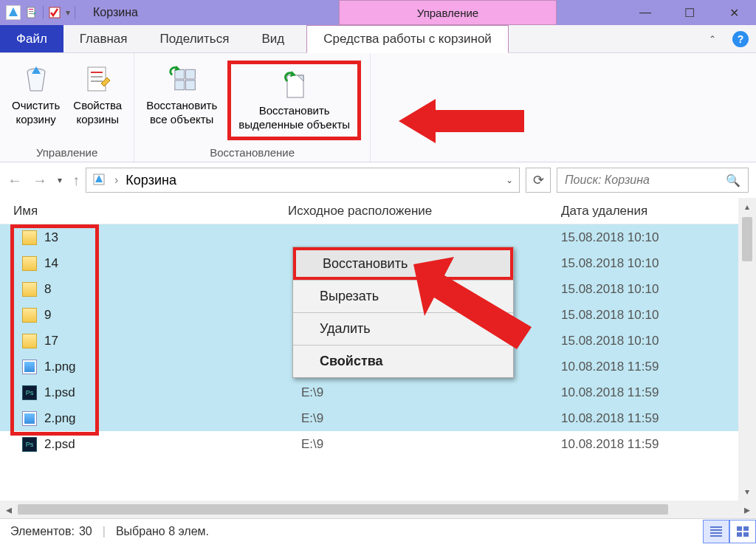 Image resolution: width=756 pixels, height=550 pixels. What do you see at coordinates (195, 38) in the screenshot?
I see `tab-share: Поделиться` at bounding box center [195, 38].